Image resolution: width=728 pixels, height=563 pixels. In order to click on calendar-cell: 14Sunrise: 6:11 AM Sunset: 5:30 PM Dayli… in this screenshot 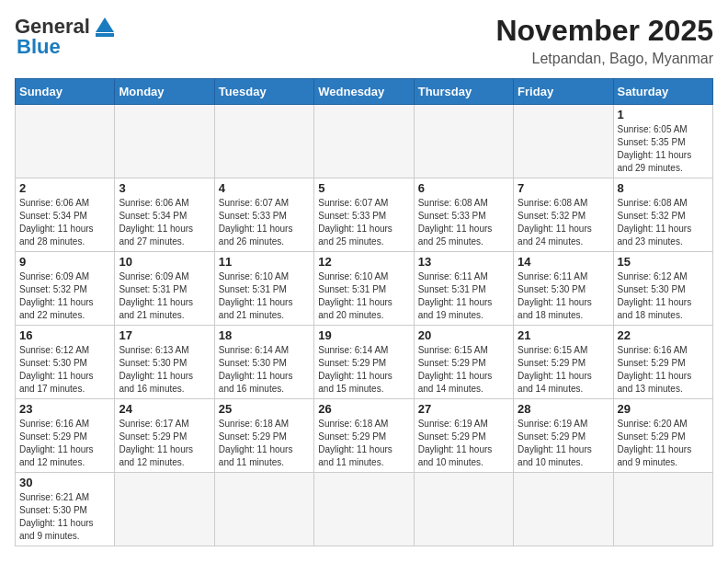, I will do `click(563, 289)`.